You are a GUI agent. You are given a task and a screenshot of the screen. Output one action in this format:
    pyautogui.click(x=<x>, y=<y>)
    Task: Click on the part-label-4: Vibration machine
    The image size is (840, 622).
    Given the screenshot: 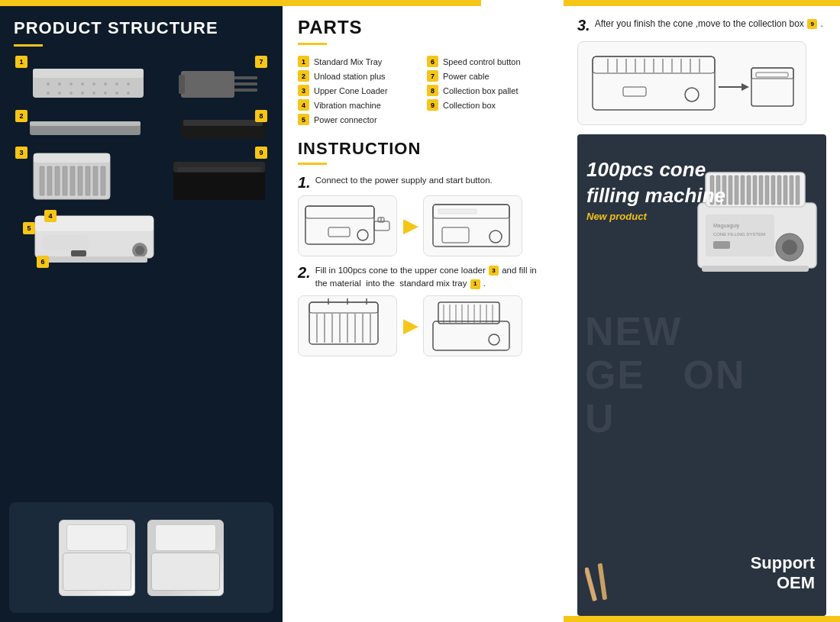 What is the action you would take?
    pyautogui.click(x=347, y=105)
    